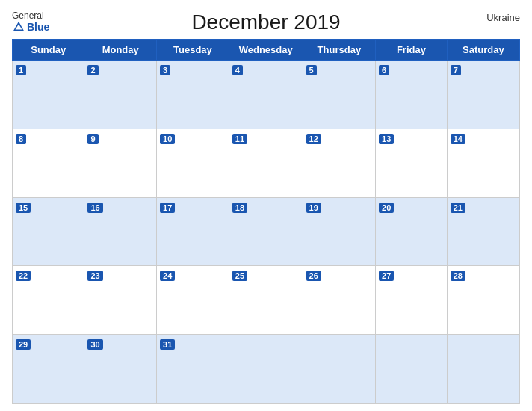 This screenshot has width=532, height=411. What do you see at coordinates (121, 95) in the screenshot?
I see `calendar-day-cell: 2` at bounding box center [121, 95].